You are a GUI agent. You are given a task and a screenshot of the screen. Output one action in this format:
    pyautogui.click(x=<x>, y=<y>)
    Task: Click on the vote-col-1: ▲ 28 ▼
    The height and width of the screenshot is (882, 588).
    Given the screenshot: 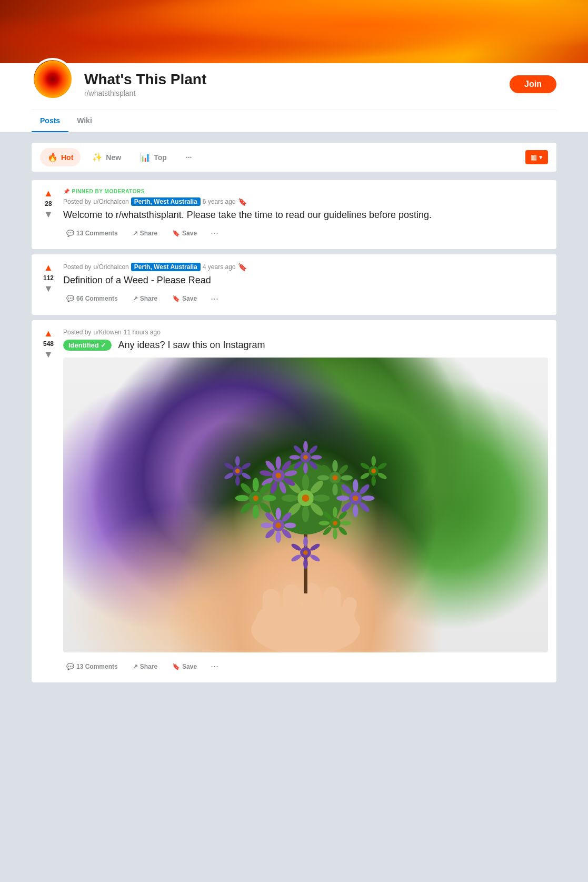 What is the action you would take?
    pyautogui.click(x=48, y=215)
    